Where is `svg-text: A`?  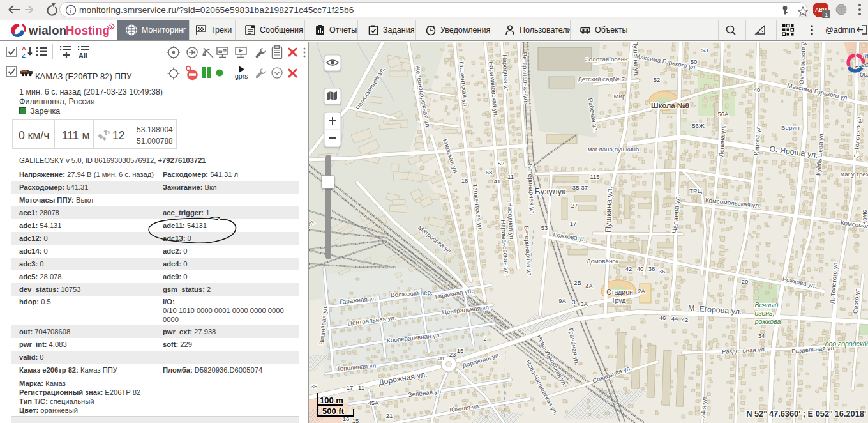
svg-text: A is located at coordinates (24, 49).